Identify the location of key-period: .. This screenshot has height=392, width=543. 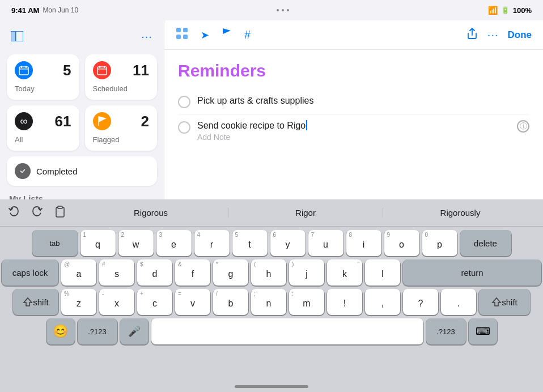
(459, 302).